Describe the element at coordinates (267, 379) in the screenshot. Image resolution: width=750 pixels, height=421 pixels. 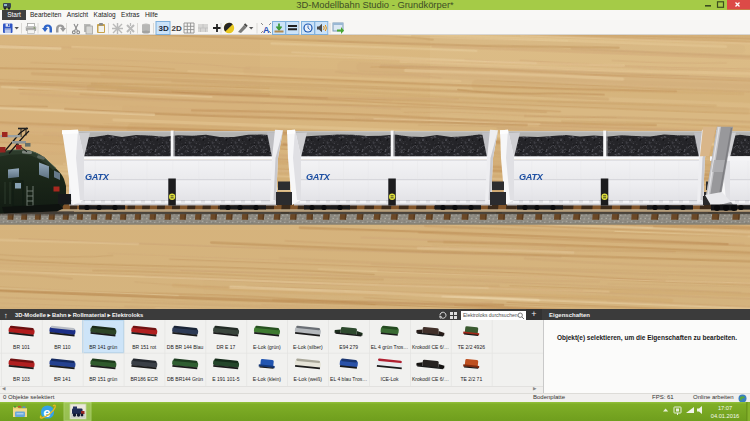
I see `svg-text: E-Lok (klein)` at that location.